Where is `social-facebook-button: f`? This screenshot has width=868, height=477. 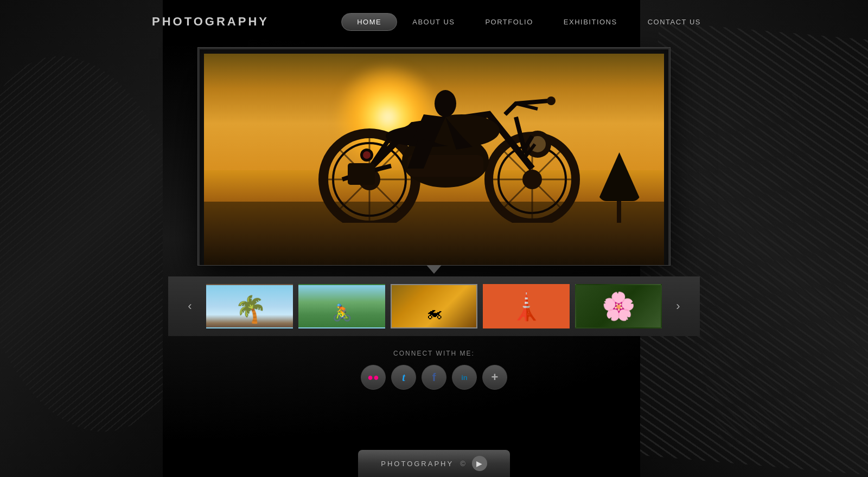
social-facebook-button: f is located at coordinates (434, 377).